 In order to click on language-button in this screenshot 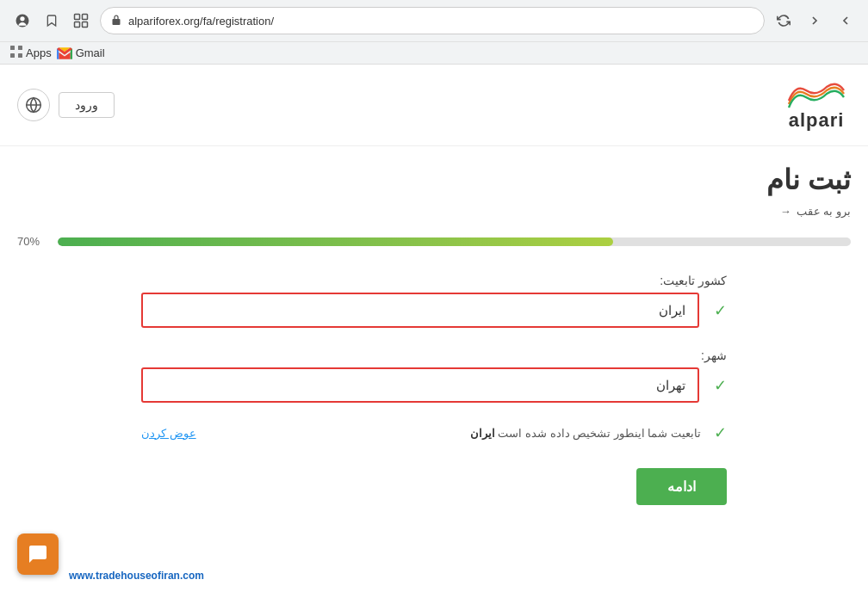, I will do `click(34, 105)`.